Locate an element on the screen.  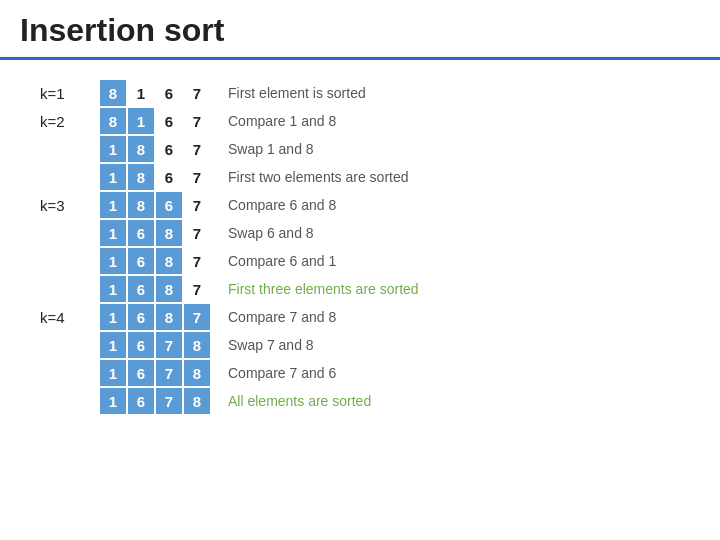
row-description: Swap 6 and 8 is located at coordinates (271, 233).